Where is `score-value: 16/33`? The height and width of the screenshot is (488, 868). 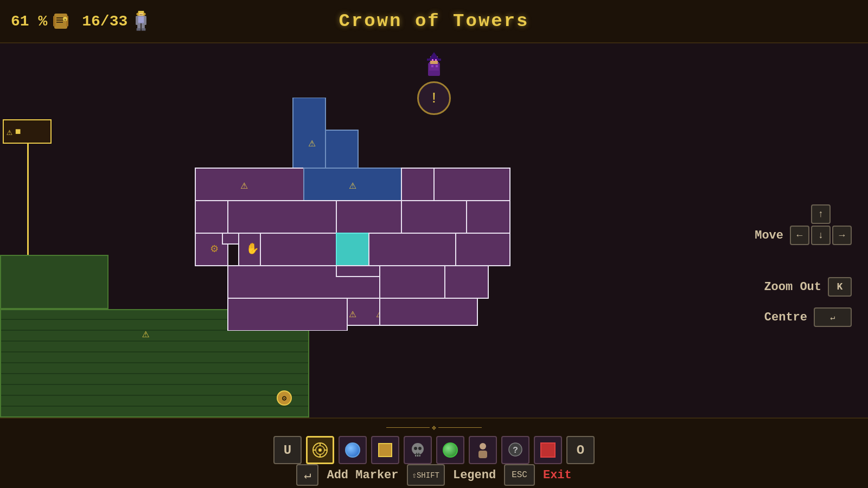 score-value: 16/33 is located at coordinates (105, 22).